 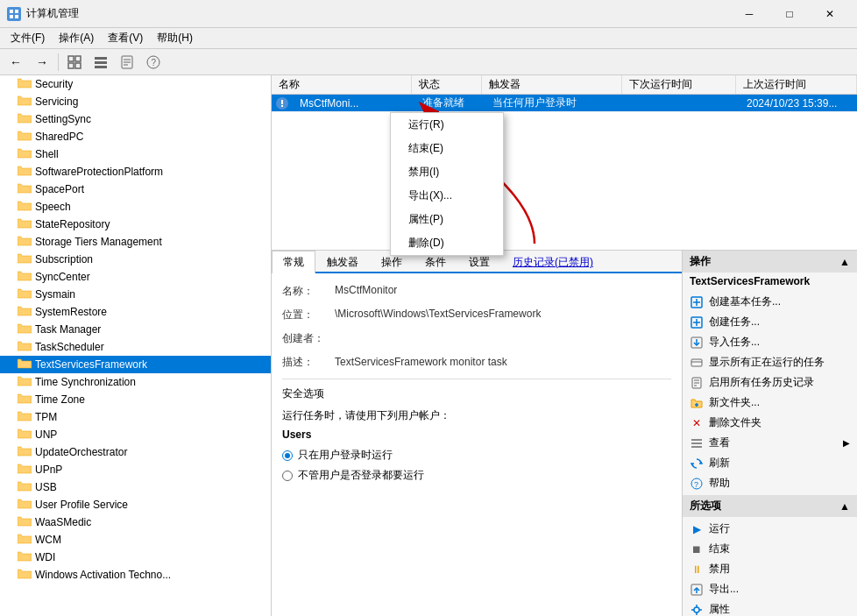 What do you see at coordinates (830, 14) in the screenshot?
I see `close-button: ✕` at bounding box center [830, 14].